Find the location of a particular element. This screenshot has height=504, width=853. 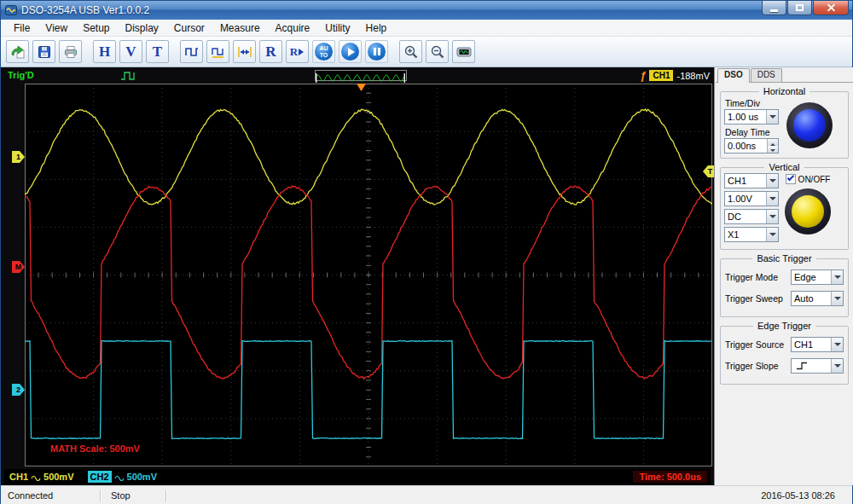

statusbar-separator is located at coordinates (165, 496).